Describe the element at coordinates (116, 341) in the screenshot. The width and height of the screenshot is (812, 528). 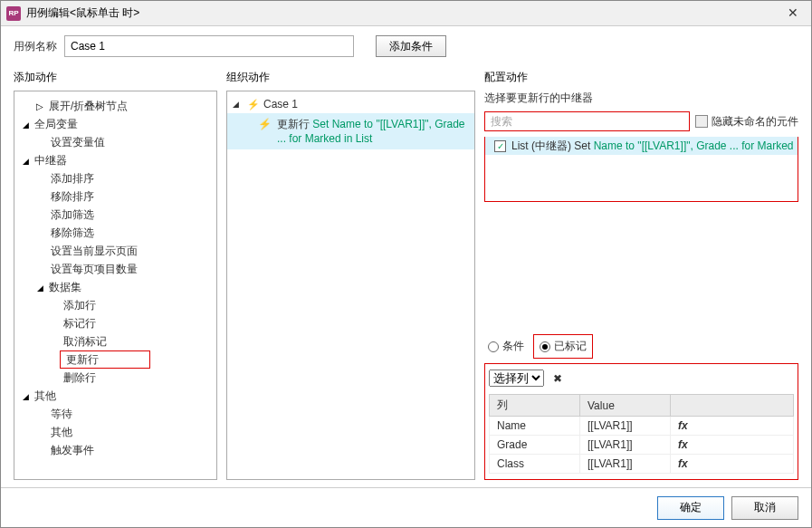
I see `tree-unmark-row: 取消标记` at that location.